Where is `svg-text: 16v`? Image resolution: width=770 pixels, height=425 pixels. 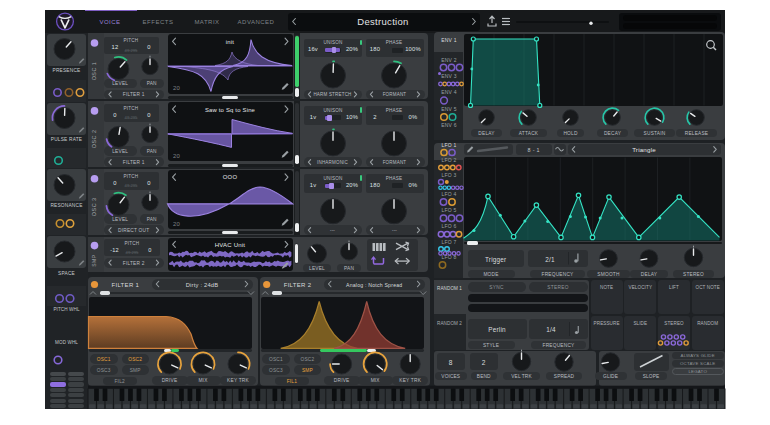 svg-text: 16v is located at coordinates (313, 49).